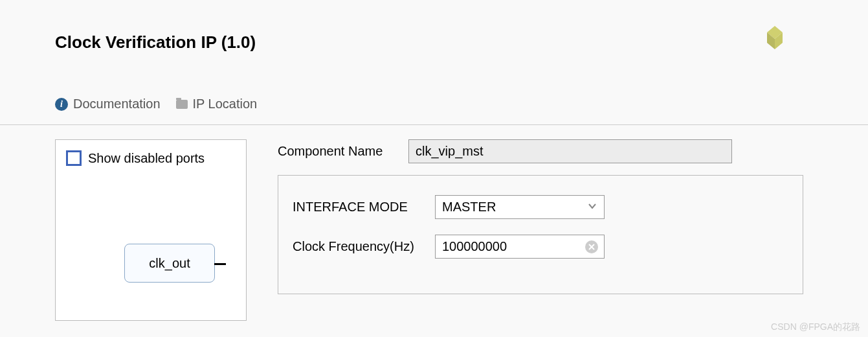 This screenshot has height=337, width=868. What do you see at coordinates (520, 207) in the screenshot?
I see `interface-mode-select: MASTER` at bounding box center [520, 207].